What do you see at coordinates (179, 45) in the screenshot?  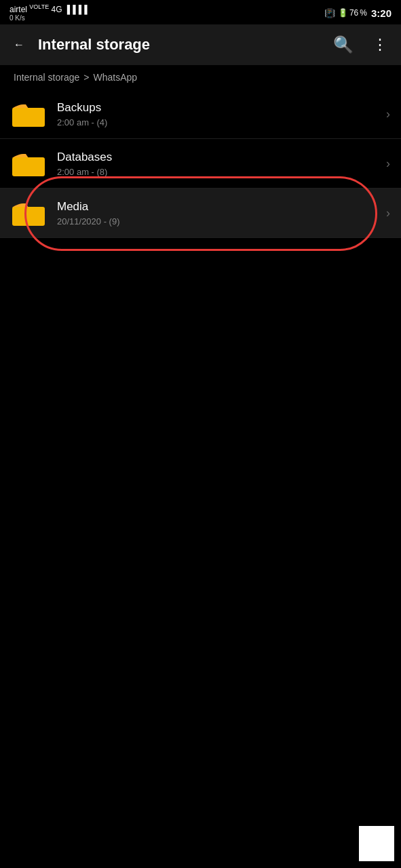 I see `page-title: Internal storage` at bounding box center [179, 45].